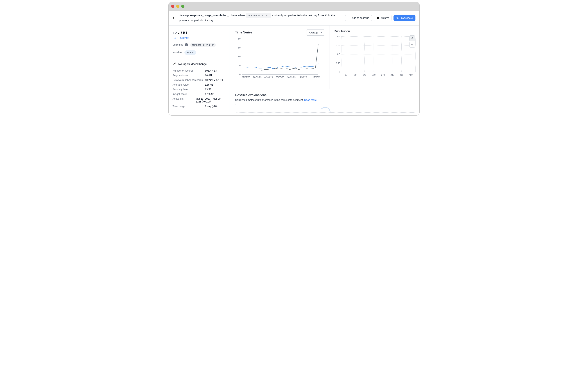  Describe the element at coordinates (189, 89) in the screenshot. I see `stats-label: Anomaly level:` at that location.